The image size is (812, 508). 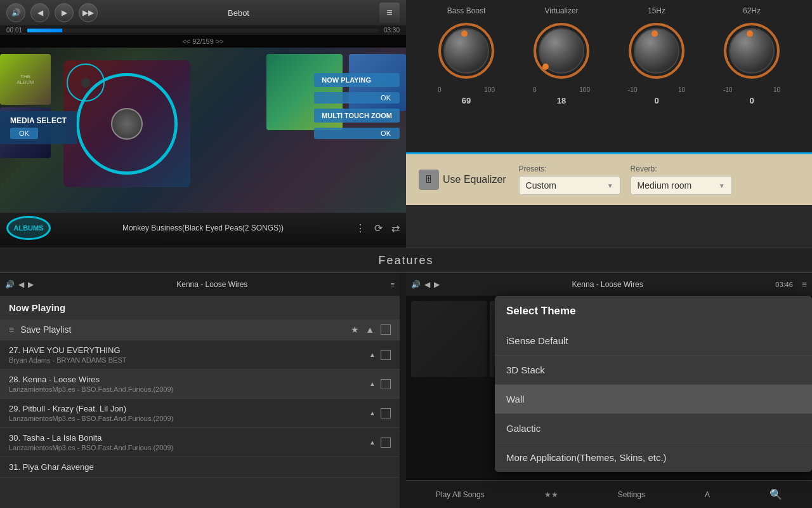 What do you see at coordinates (386, 384) in the screenshot?
I see `track-28-check` at bounding box center [386, 384].